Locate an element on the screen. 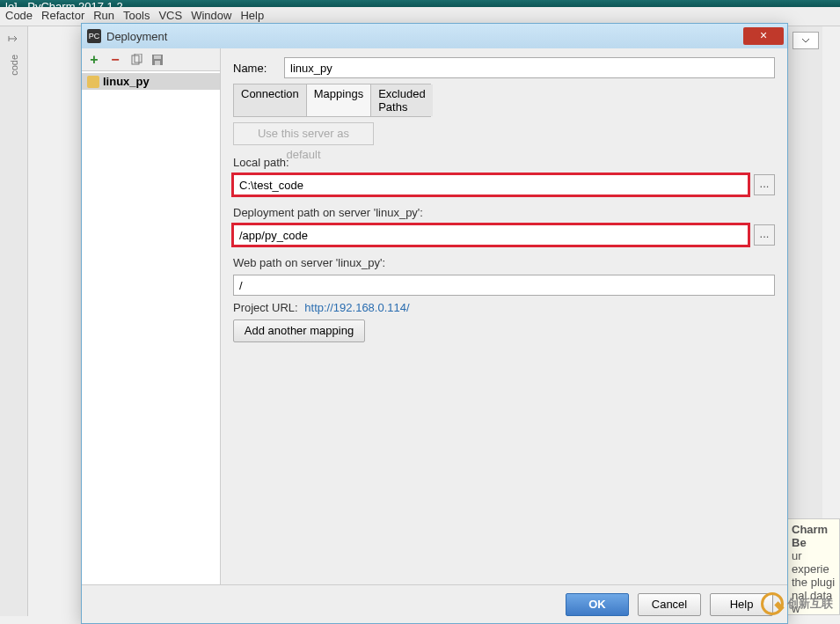 The image size is (840, 624). close-button: × is located at coordinates (763, 36).